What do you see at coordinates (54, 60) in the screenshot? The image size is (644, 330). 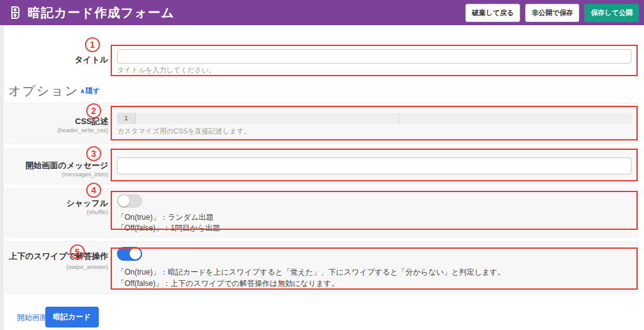 I see `title-field-label: タイトル` at bounding box center [54, 60].